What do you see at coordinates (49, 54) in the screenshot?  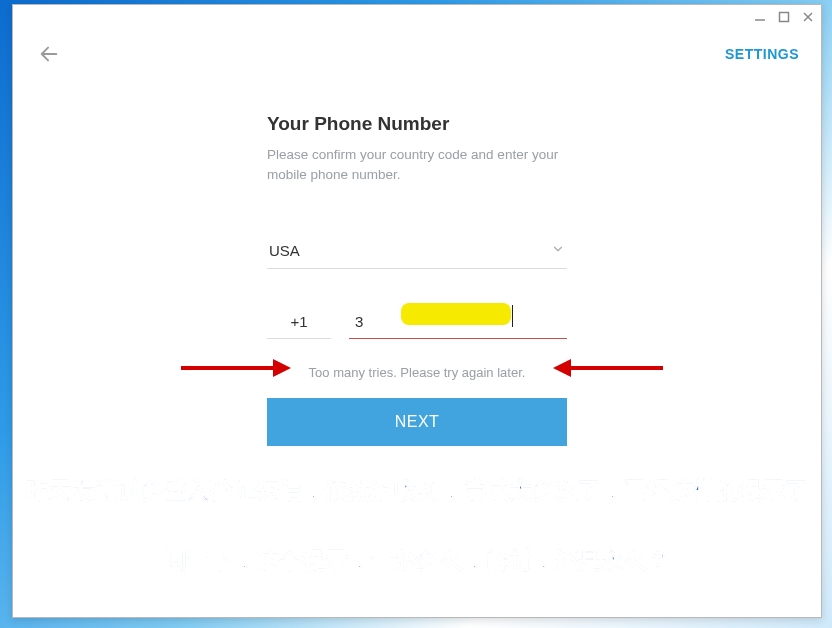 I see `back-button` at bounding box center [49, 54].